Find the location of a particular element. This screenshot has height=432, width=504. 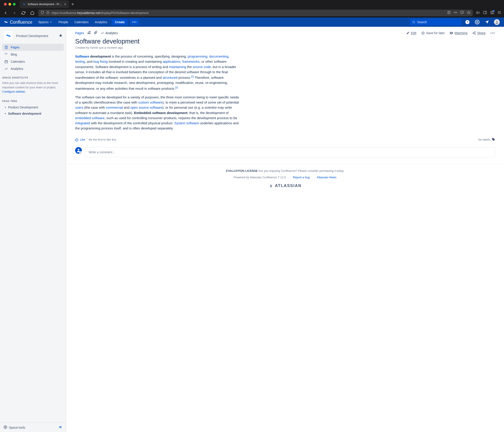

lock-icon is located at coordinates (48, 13).